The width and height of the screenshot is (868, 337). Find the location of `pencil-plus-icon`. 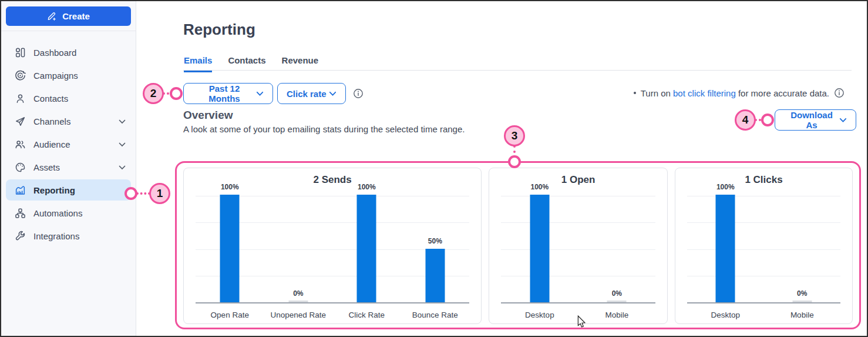

pencil-plus-icon is located at coordinates (52, 16).